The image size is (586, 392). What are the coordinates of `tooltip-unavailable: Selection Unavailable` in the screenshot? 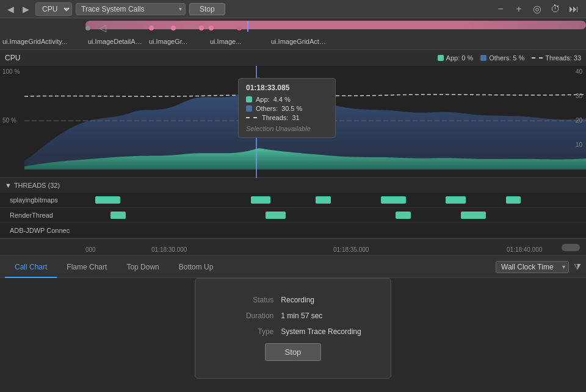 It's located at (287, 129).